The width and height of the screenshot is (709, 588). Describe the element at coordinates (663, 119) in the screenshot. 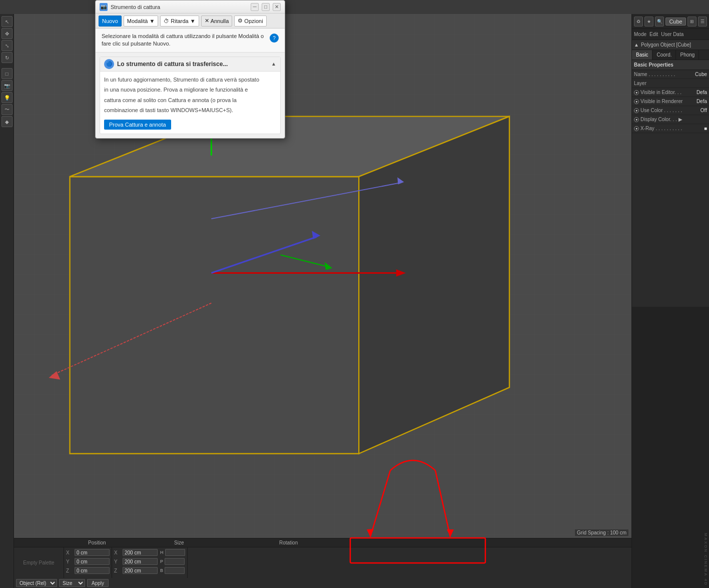

I see `prop-display-color-label: Display Color. . . ▶` at that location.